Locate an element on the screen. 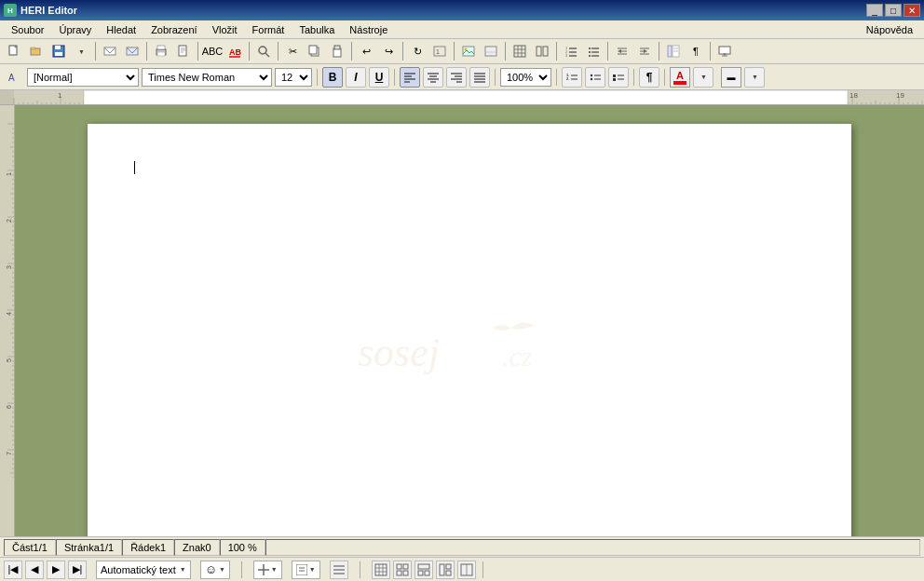 Image resolution: width=924 pixels, height=581 pixels. copy-button is located at coordinates (315, 51).